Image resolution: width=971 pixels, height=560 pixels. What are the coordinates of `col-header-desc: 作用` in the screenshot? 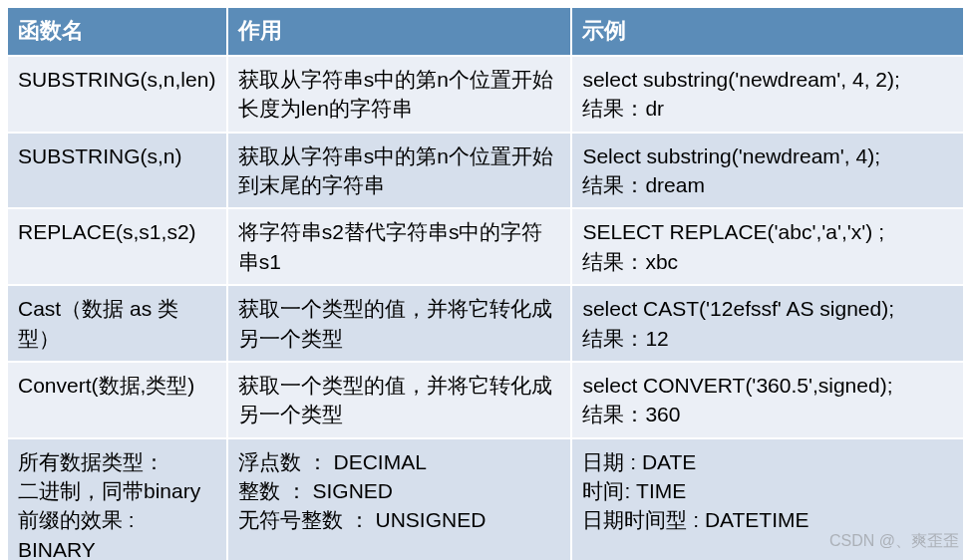 It's located at (400, 32).